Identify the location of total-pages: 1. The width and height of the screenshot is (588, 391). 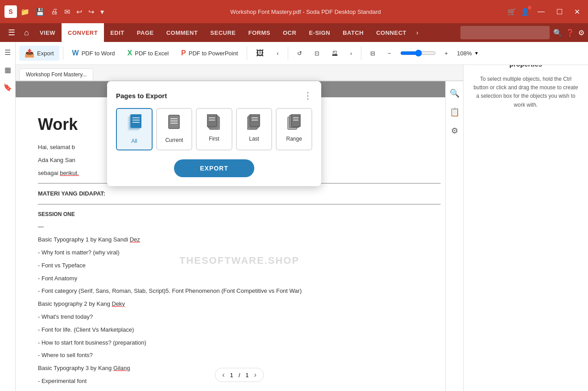
(247, 375).